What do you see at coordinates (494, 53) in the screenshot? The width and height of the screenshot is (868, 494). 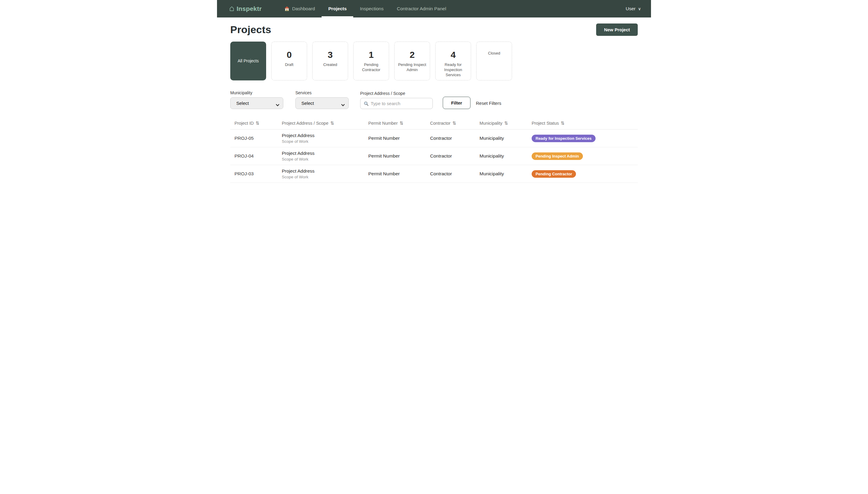 I see `status-card-label: Closed` at bounding box center [494, 53].